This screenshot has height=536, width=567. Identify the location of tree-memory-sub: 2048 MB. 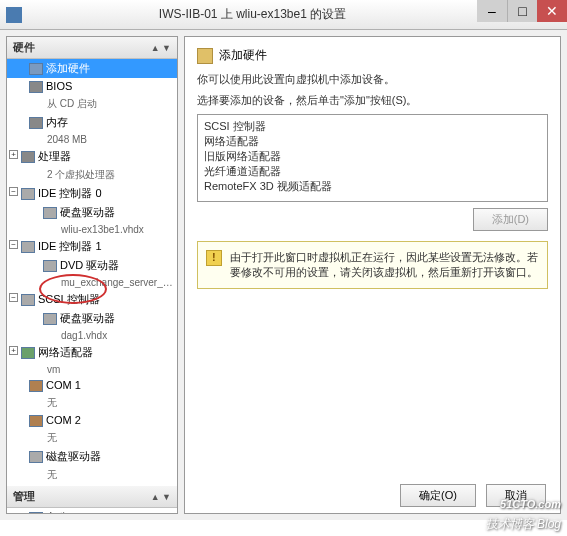
(92, 140).